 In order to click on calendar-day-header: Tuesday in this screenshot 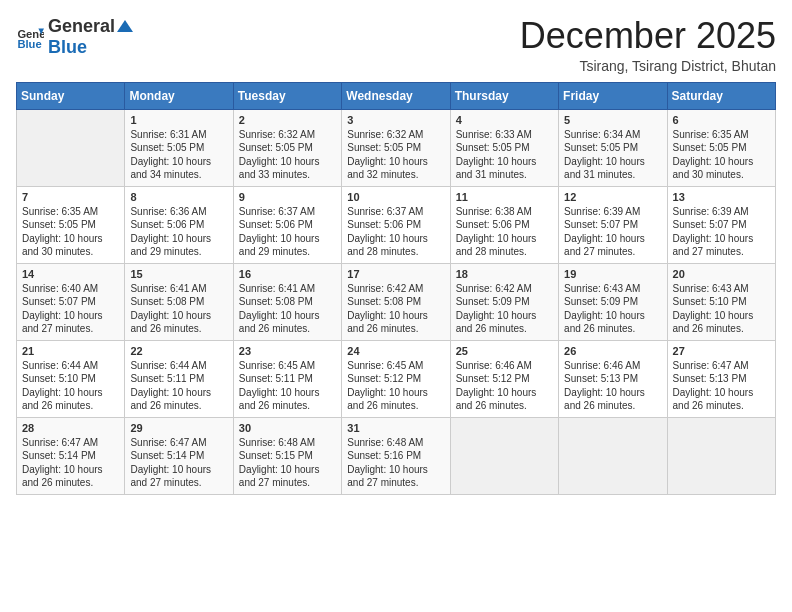, I will do `click(287, 96)`.